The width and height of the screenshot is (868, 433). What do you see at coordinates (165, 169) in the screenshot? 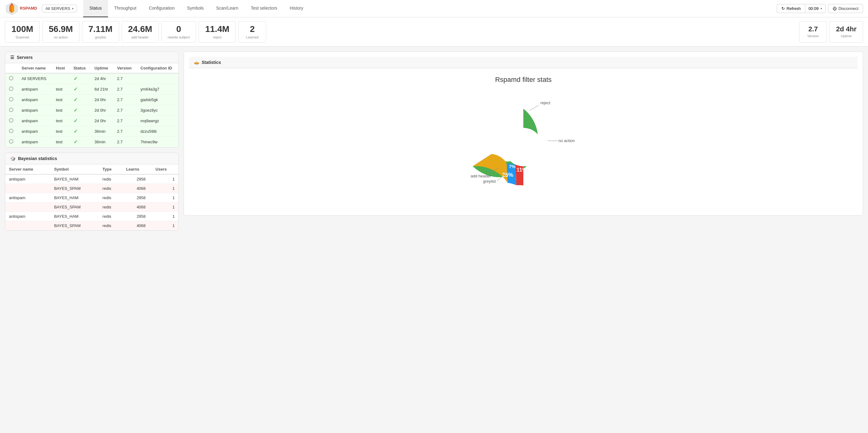
I see `col-users: Users` at bounding box center [165, 169].